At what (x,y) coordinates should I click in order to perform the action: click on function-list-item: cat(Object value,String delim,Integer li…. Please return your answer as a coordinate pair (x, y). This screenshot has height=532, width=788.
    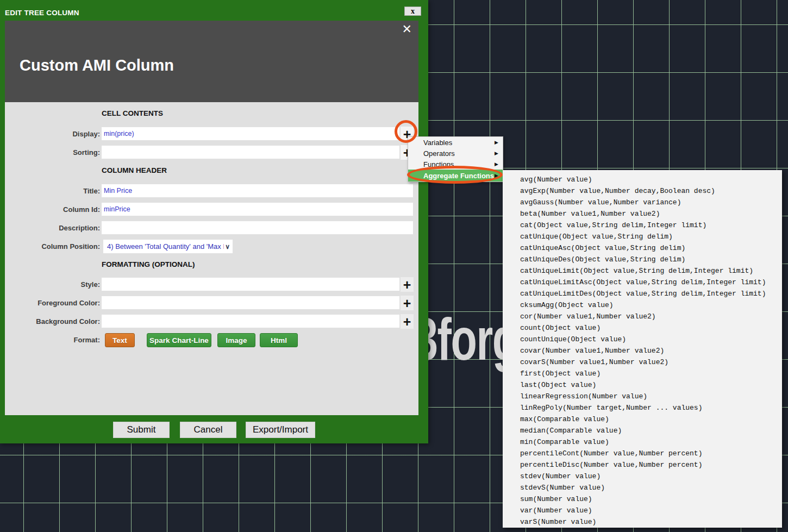
    Looking at the image, I should click on (651, 225).